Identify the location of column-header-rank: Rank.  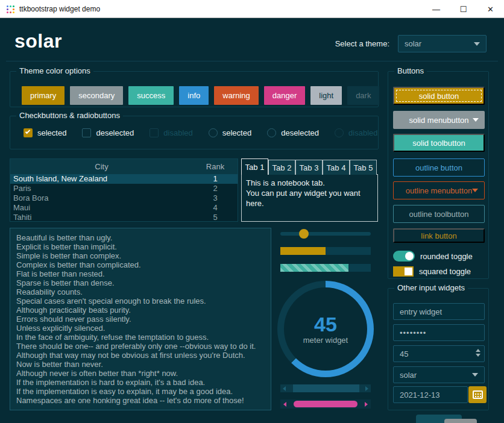
(215, 166).